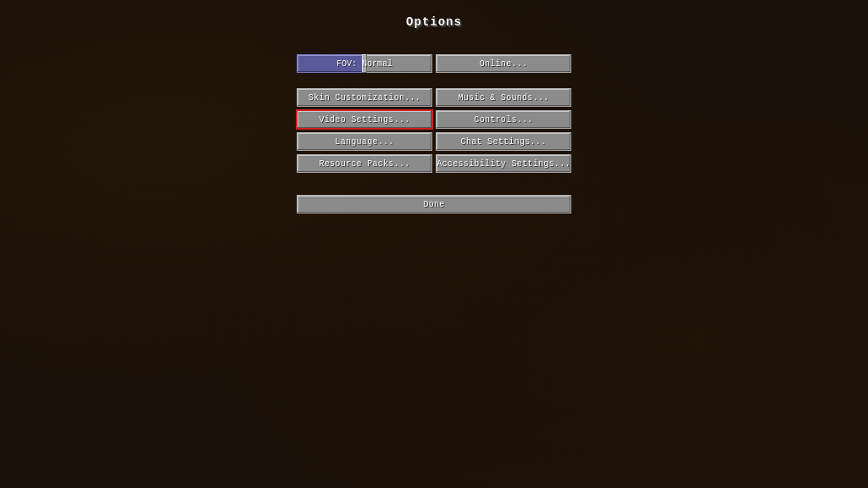  I want to click on done-button: Done, so click(434, 204).